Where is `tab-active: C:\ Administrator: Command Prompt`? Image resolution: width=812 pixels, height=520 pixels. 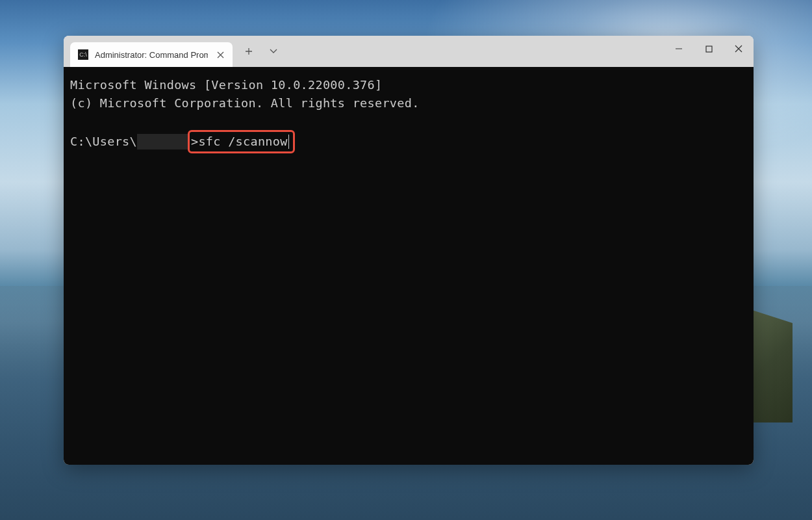
tab-active: C:\ Administrator: Command Prompt is located at coordinates (151, 55).